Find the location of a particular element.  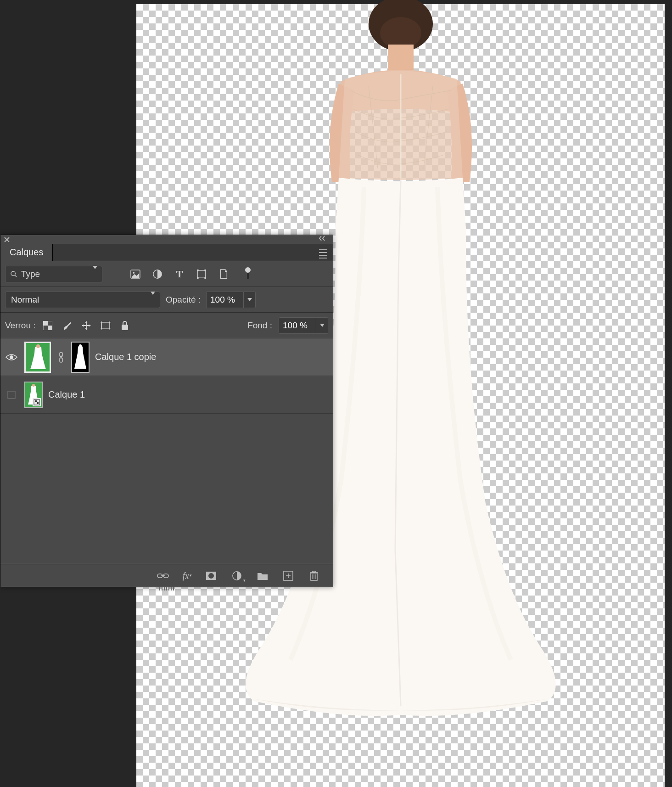

layers-list: Calque 1 copie Calque 1 is located at coordinates (167, 376).